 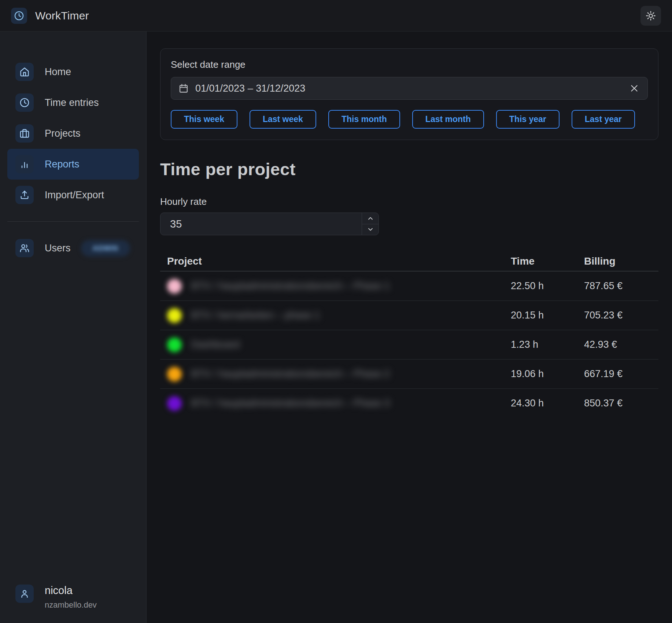 What do you see at coordinates (621, 261) in the screenshot?
I see `column-header-billing: Billing` at bounding box center [621, 261].